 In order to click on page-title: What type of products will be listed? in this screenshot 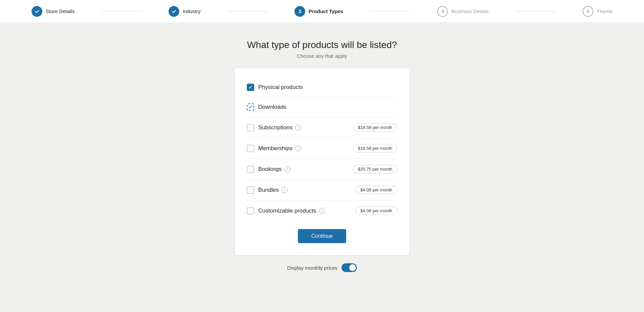, I will do `click(322, 45)`.